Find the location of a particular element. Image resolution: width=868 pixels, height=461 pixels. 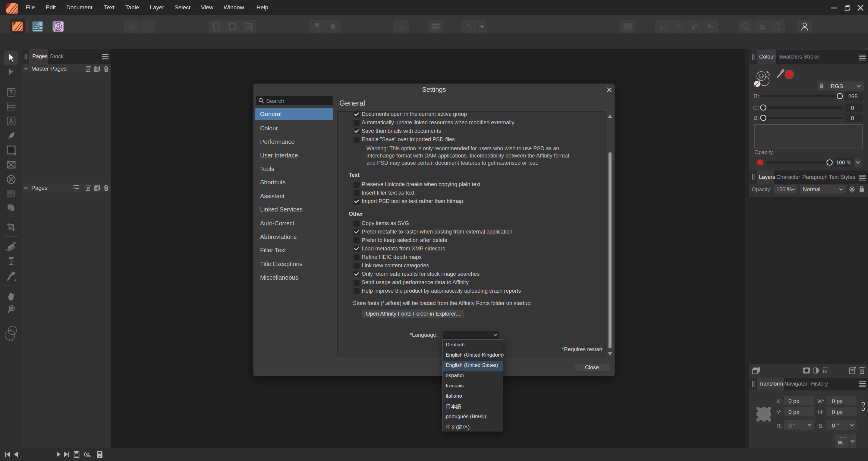

svg-text: fx is located at coordinates (825, 371).